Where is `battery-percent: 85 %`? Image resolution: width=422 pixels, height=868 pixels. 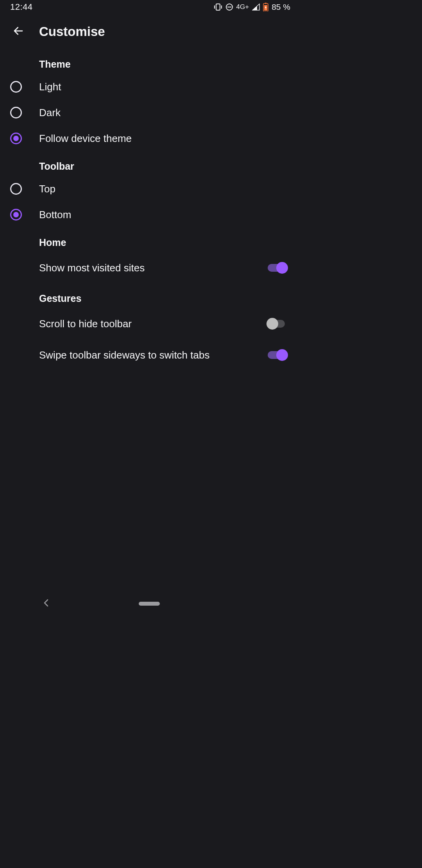
battery-percent: 85 % is located at coordinates (281, 7).